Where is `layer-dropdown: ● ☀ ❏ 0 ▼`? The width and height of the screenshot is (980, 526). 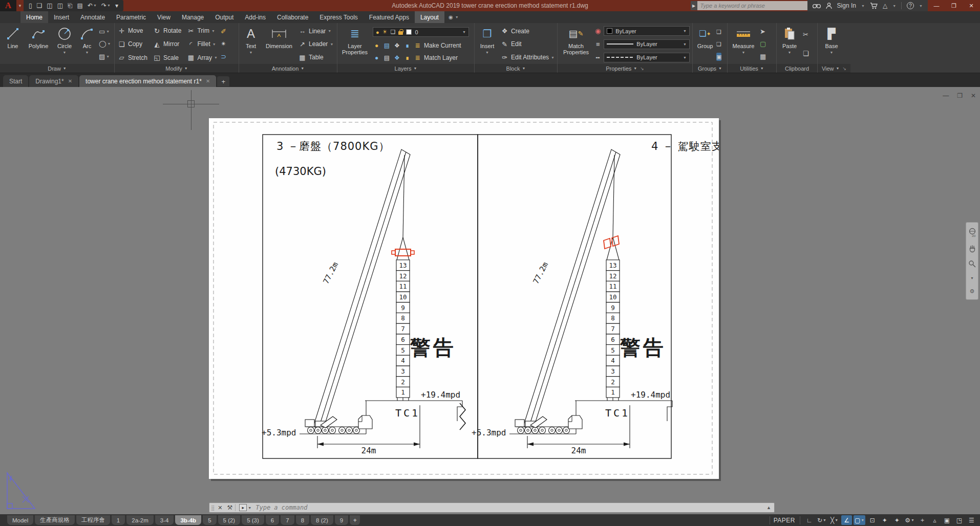 layer-dropdown: ● ☀ ❏ 0 ▼ is located at coordinates (421, 32).